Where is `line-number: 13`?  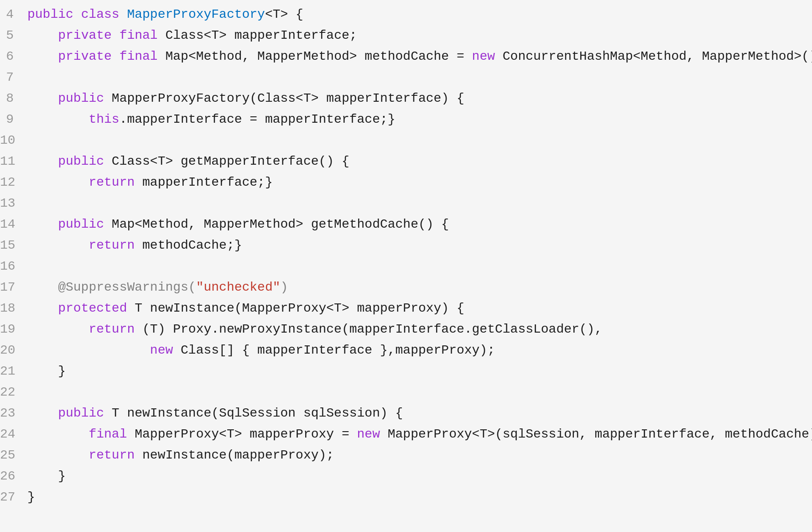
line-number: 13 is located at coordinates (14, 203).